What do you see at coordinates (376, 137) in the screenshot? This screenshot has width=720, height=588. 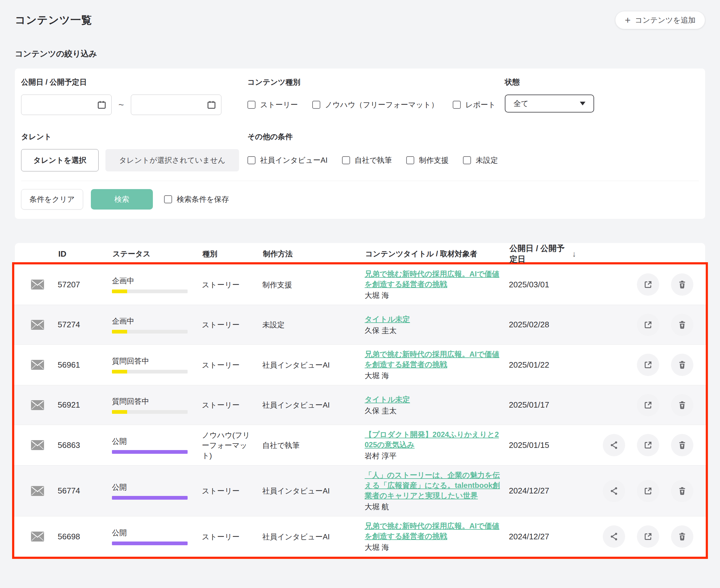 I see `other-filter-label: その他の条件` at bounding box center [376, 137].